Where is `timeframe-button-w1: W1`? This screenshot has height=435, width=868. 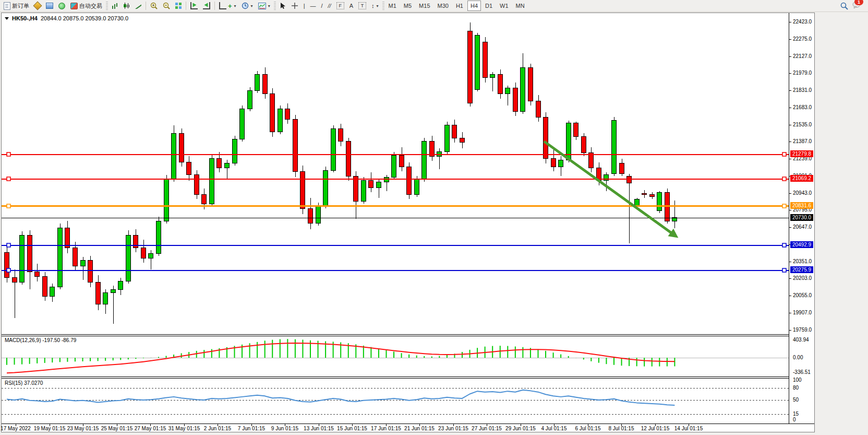 timeframe-button-w1: W1 is located at coordinates (504, 6).